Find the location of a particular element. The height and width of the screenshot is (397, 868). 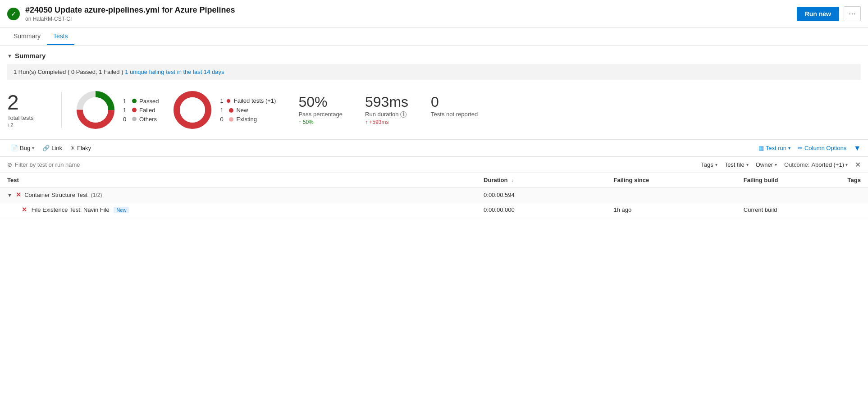

metric-not-reported: 0 Tests not reported is located at coordinates (454, 106).